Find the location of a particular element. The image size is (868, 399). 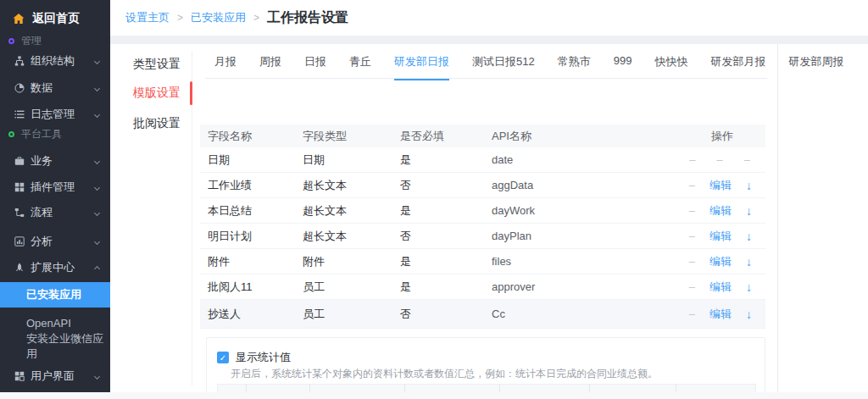

panel-right-divider is located at coordinates (778, 219).